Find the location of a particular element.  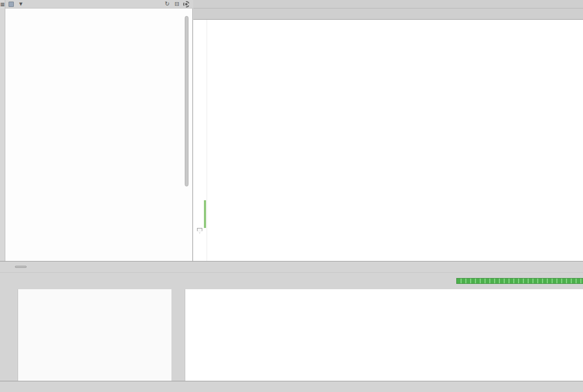

project-tree-scrollbar is located at coordinates (186, 101).